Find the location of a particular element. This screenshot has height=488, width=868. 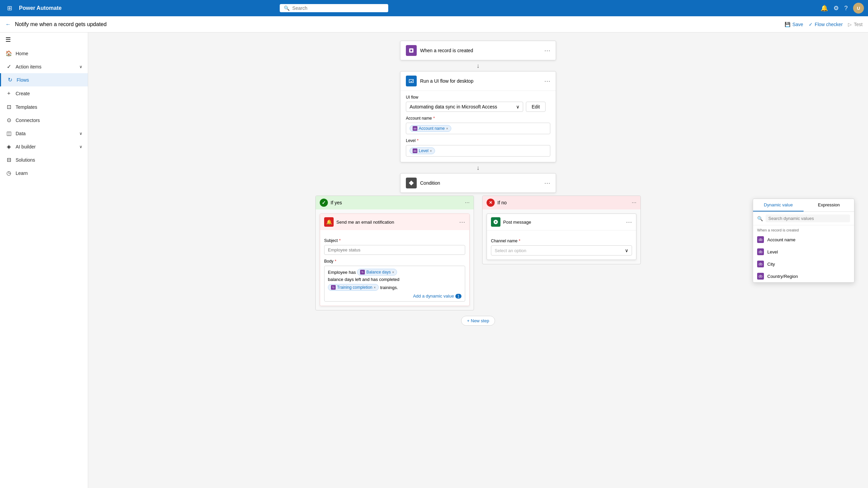

level-field: Level * db Level × is located at coordinates (478, 147).